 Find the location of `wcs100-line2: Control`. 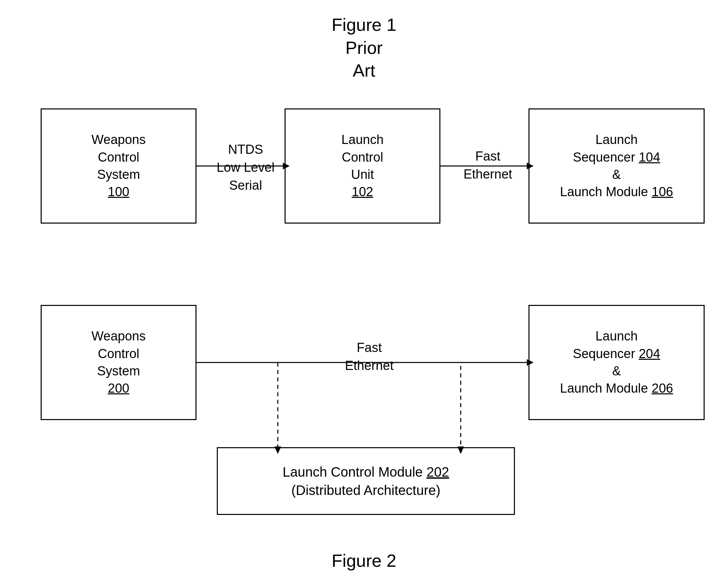

wcs100-line2: Control is located at coordinates (119, 157).